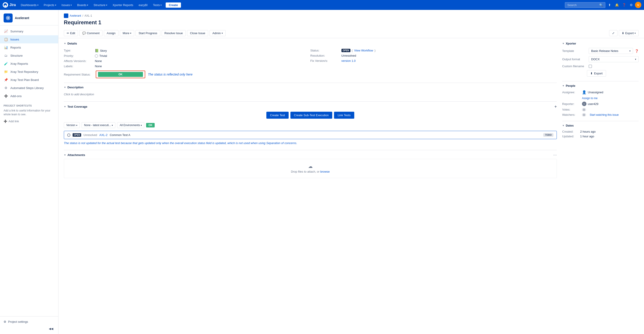  What do you see at coordinates (69, 135) in the screenshot?
I see `test-radio` at bounding box center [69, 135].